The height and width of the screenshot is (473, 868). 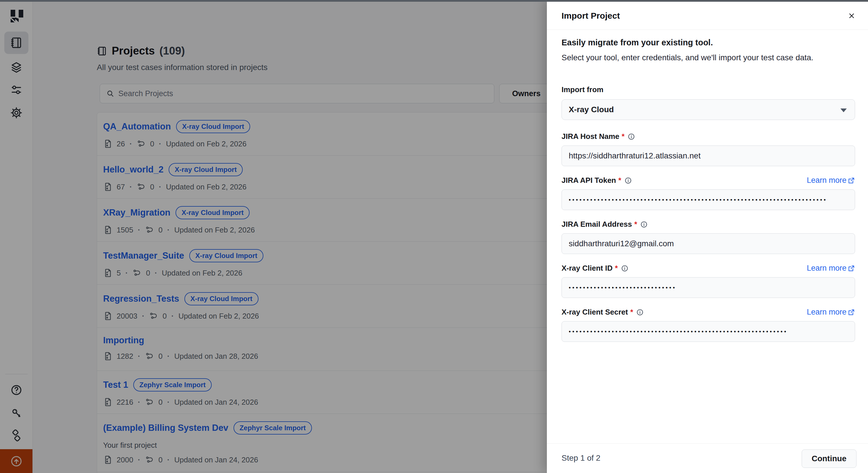 What do you see at coordinates (587, 268) in the screenshot?
I see `xray-client-id-label: X-ray Client ID` at bounding box center [587, 268].